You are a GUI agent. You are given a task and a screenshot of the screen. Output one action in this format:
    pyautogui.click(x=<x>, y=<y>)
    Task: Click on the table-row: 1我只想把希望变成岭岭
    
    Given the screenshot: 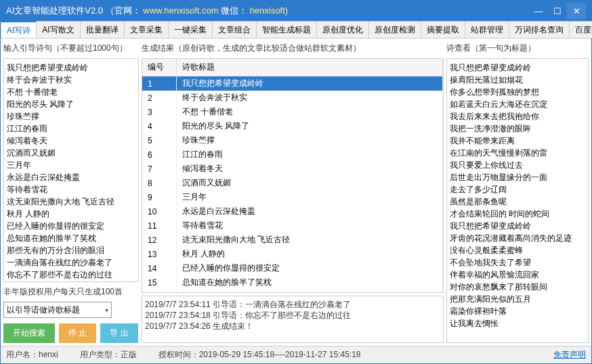 What is the action you would take?
    pyautogui.click(x=293, y=84)
    